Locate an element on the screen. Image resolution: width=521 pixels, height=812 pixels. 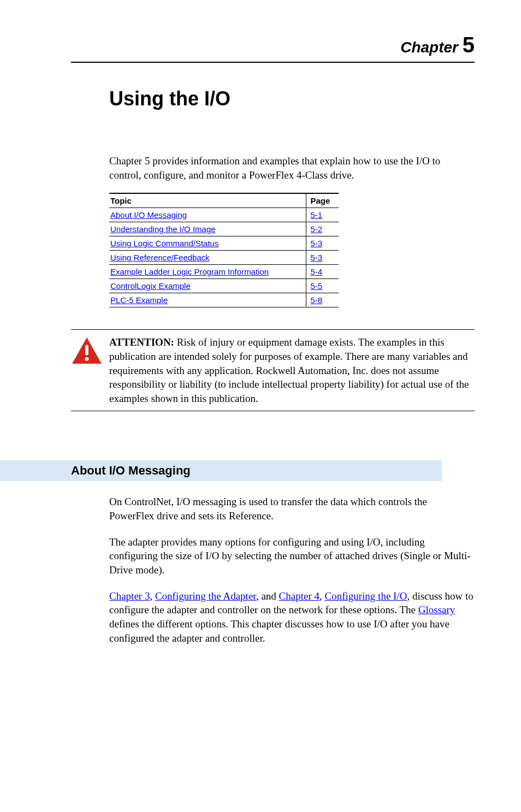
text-sep: , is located at coordinates (152, 596).